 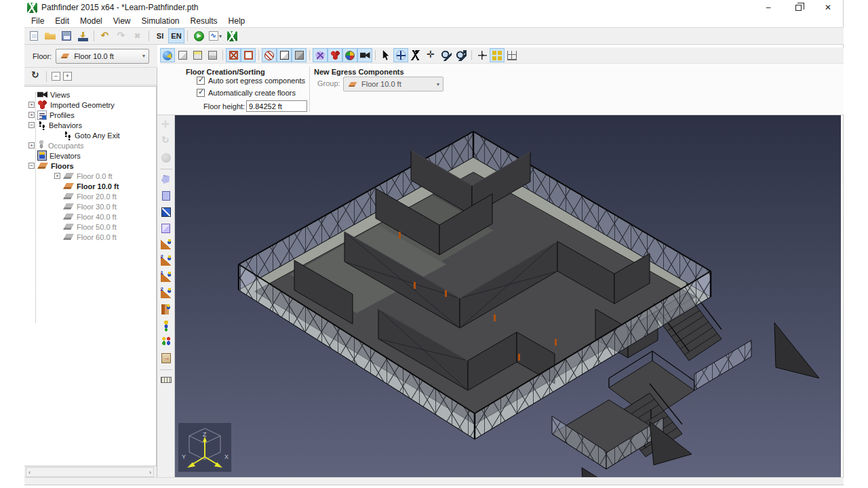 What do you see at coordinates (38, 21) in the screenshot?
I see `menu-item: File` at bounding box center [38, 21].